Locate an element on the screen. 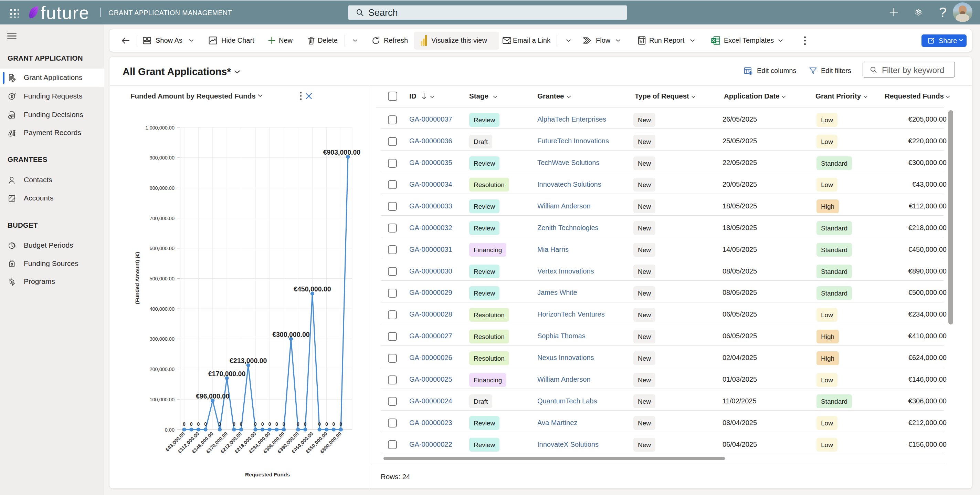 This screenshot has width=980, height=495. svg-text: 500,000.00 is located at coordinates (162, 279).